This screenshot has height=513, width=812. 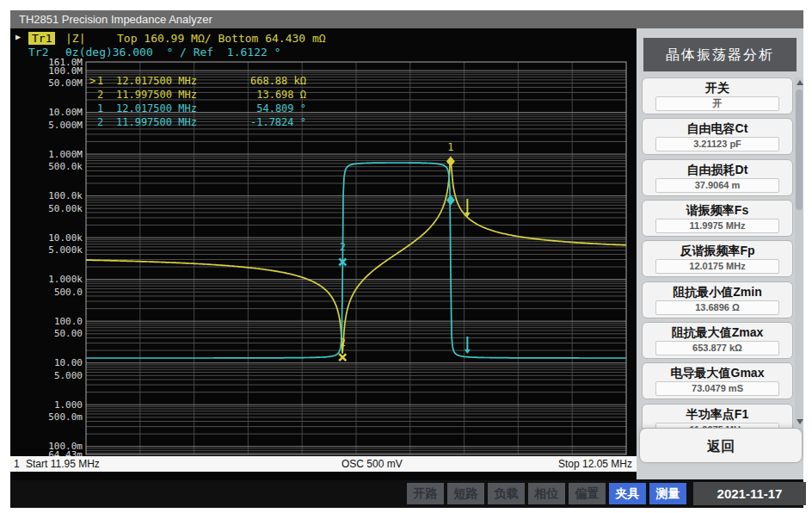 What do you see at coordinates (58, 155) in the screenshot?
I see `y-axis-tick: 1.000M` at bounding box center [58, 155].